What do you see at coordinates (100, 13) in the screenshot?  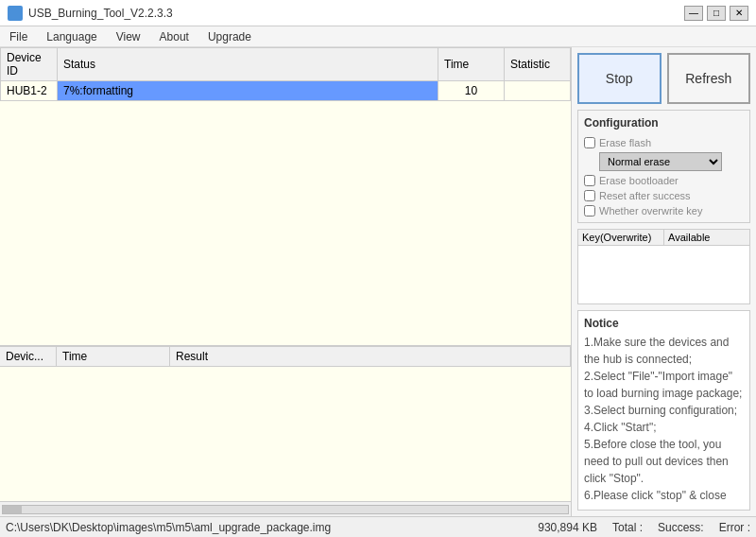 I see `app-title: USB_Burning_Tool_V2.2.3.3` at bounding box center [100, 13].